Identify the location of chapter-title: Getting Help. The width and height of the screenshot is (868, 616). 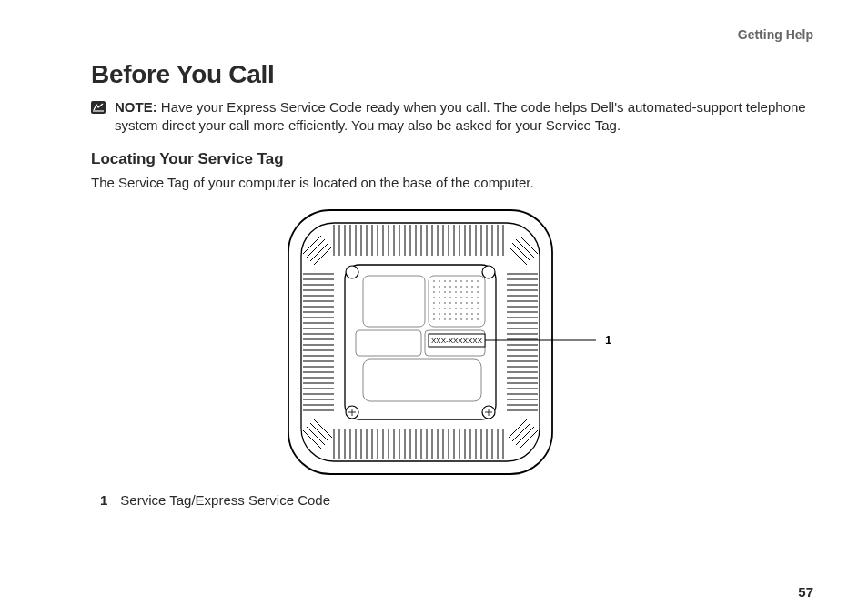
(775, 35).